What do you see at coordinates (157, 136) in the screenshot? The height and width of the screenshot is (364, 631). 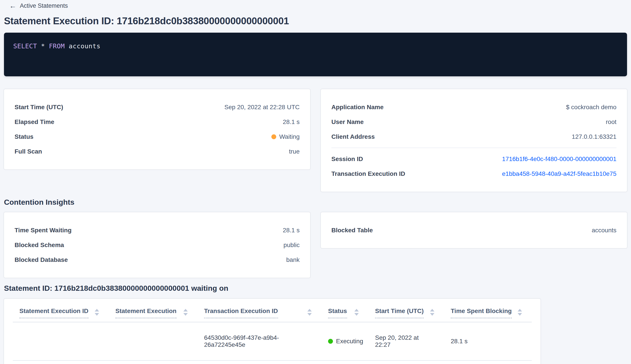 I see `status-row: Status Waiting` at bounding box center [157, 136].